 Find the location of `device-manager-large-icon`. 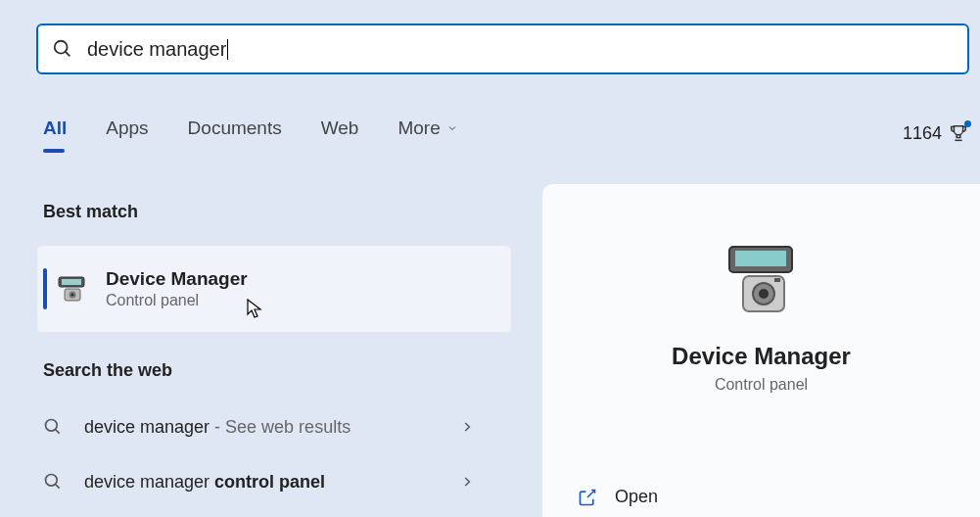

device-manager-large-icon is located at coordinates (762, 280).